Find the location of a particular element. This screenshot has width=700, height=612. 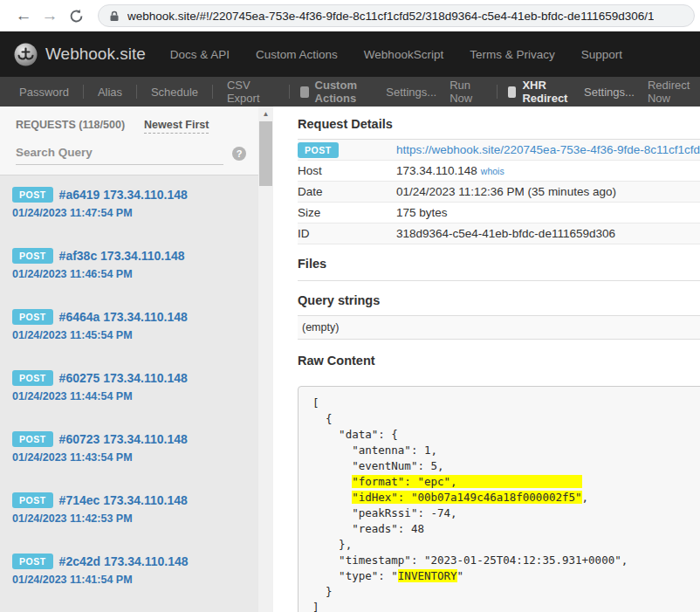

webhook-logo-icon is located at coordinates (26, 54).